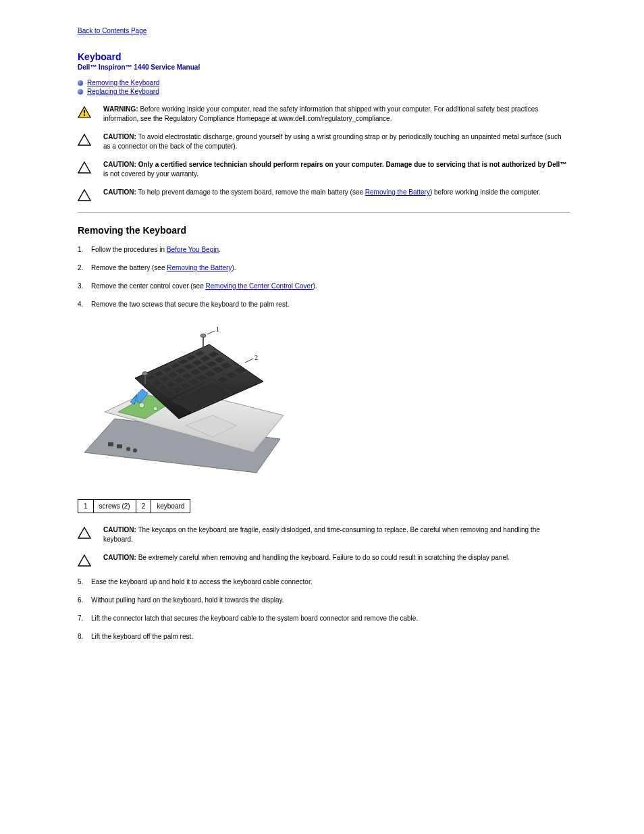  Describe the element at coordinates (171, 506) in the screenshot. I see `parts-cell: keyboard` at that location.